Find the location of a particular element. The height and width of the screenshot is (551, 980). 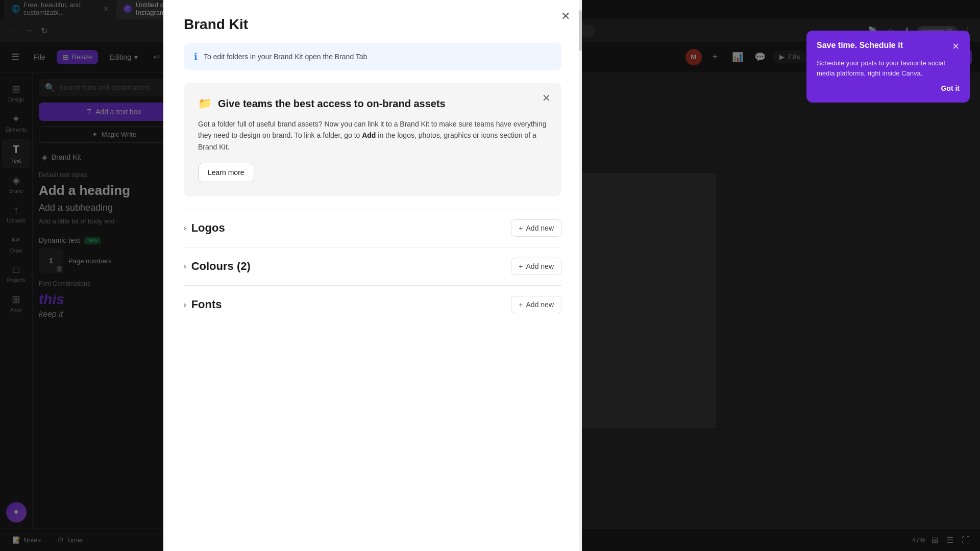

notif-body: Schedule your posts to your favourite so… is located at coordinates (888, 68).